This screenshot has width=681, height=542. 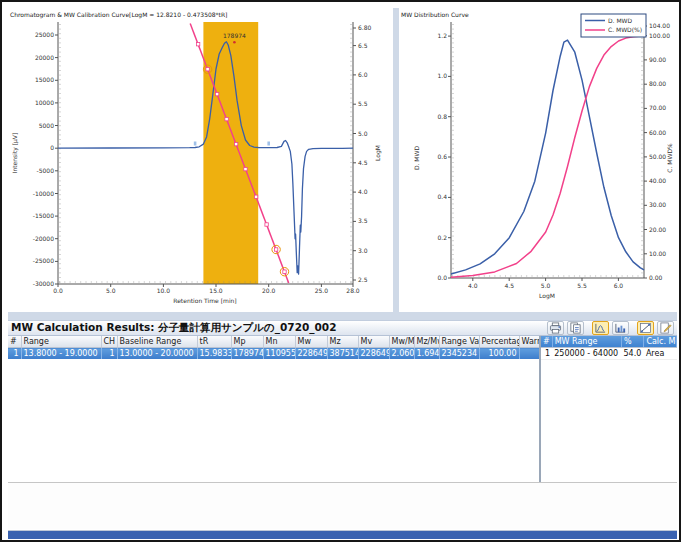 What do you see at coordinates (600, 328) in the screenshot?
I see `calibration-chart-toggle` at bounding box center [600, 328].